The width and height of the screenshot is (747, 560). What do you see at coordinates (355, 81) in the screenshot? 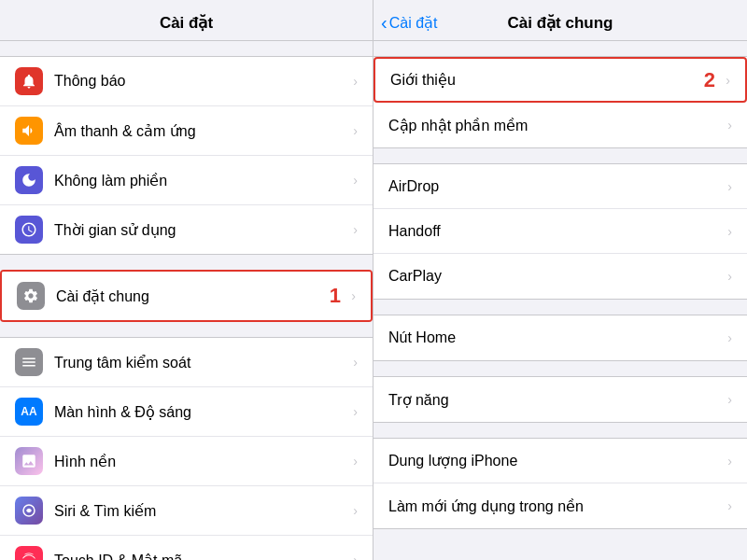
I see `thong-bao-chevron: ›` at bounding box center [355, 81].